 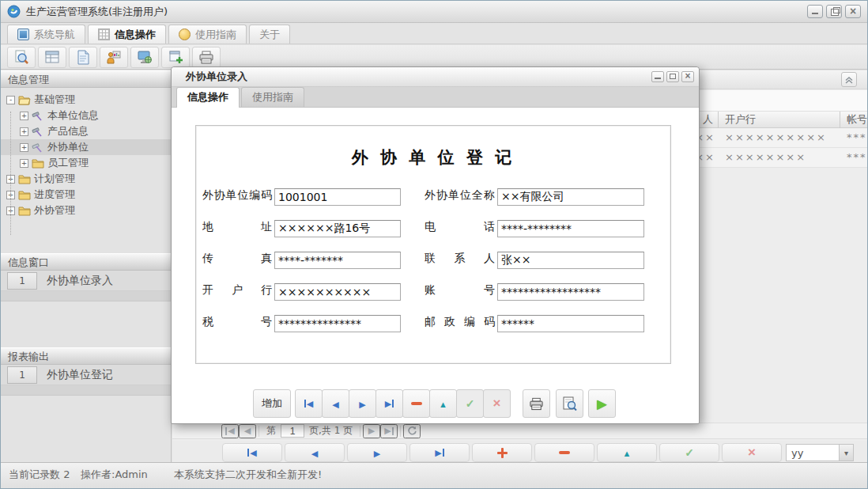 I want to click on unit-code-input, so click(x=338, y=197).